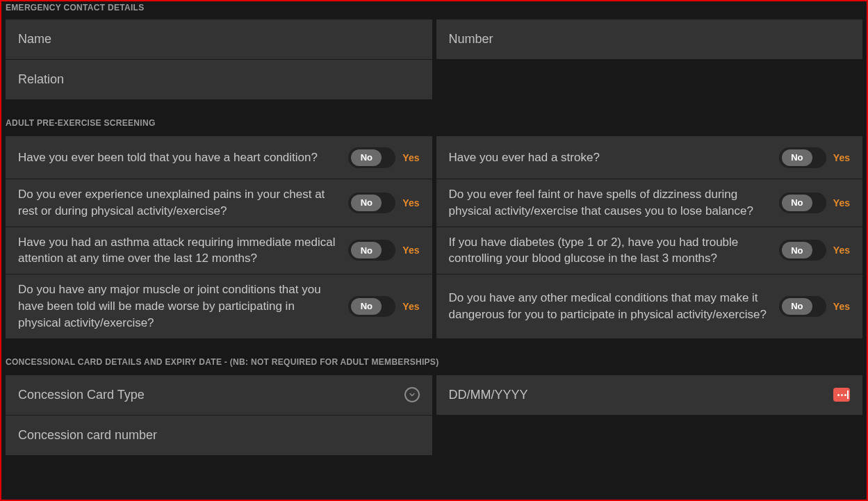 The height and width of the screenshot is (501, 868). What do you see at coordinates (412, 395) in the screenshot?
I see `chevron-down-icon` at bounding box center [412, 395].